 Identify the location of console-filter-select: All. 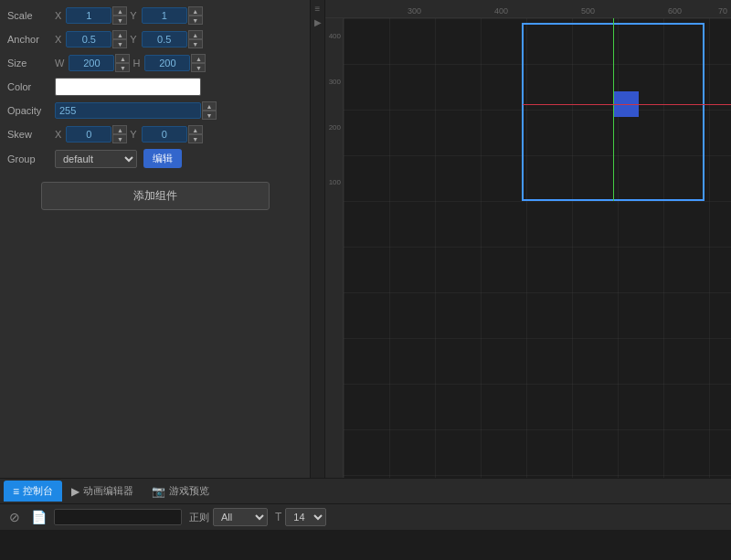
(240, 517).